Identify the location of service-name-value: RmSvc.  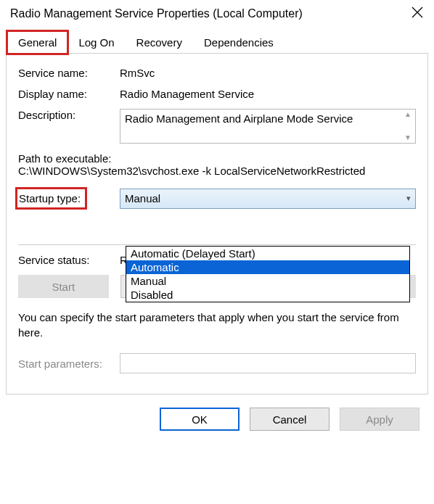
(268, 73).